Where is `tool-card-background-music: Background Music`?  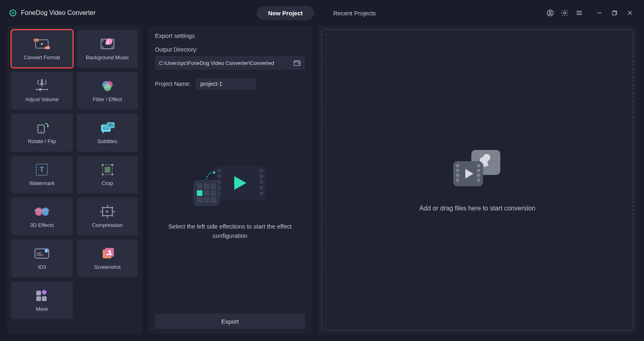 tool-card-background-music: Background Music is located at coordinates (108, 49).